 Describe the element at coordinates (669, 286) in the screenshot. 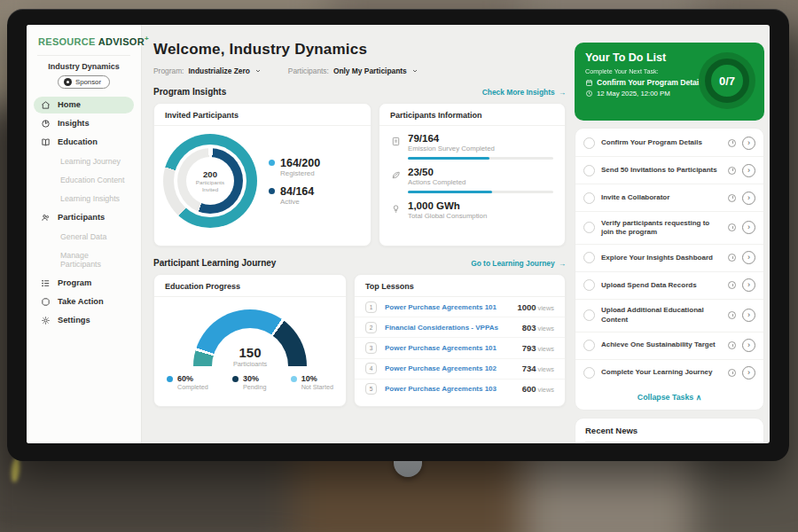

I see `task-row: Upload Spend Data Records ›` at that location.